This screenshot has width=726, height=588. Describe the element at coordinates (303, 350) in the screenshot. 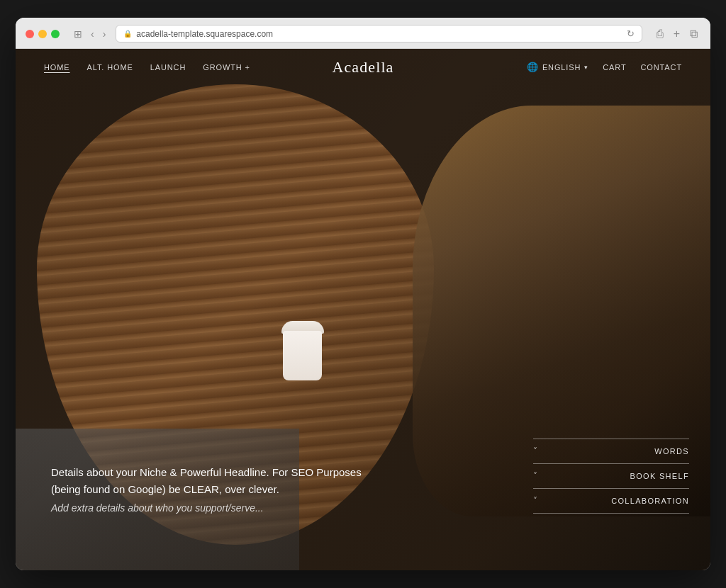

I see `coffee-cup` at that location.